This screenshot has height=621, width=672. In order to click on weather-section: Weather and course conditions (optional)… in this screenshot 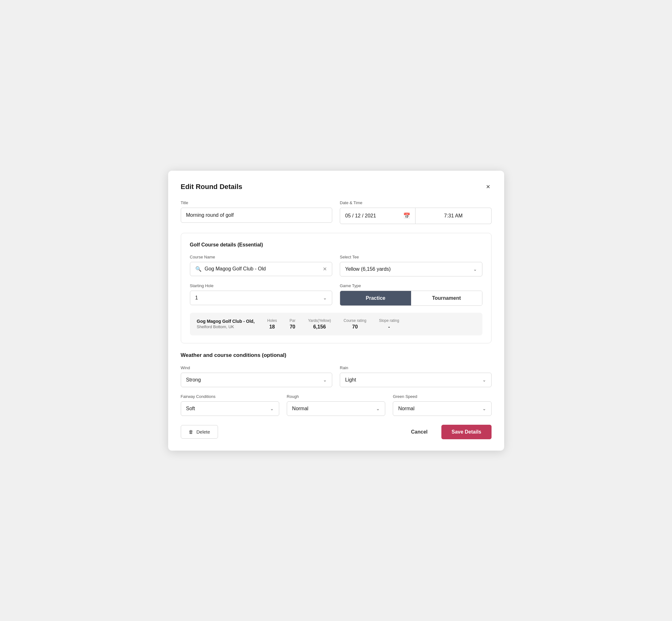, I will do `click(336, 384)`.